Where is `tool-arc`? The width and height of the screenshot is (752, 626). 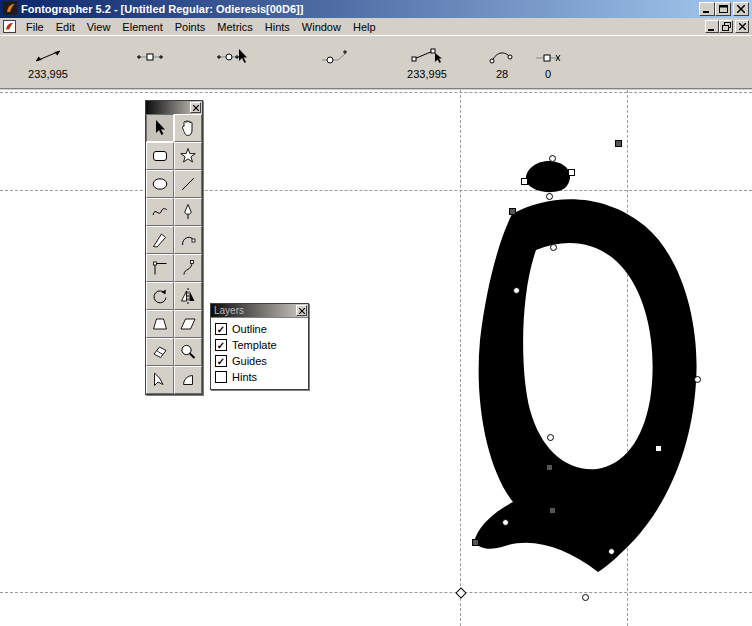
tool-arc is located at coordinates (188, 380).